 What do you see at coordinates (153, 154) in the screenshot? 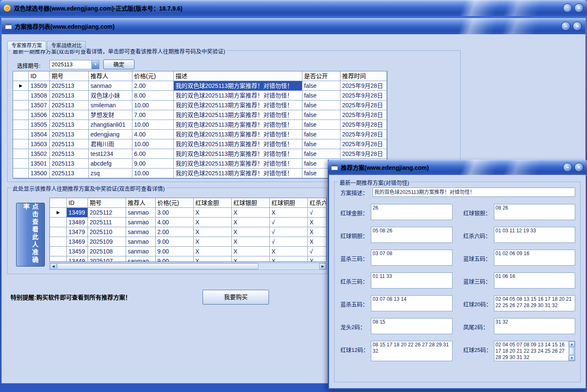
I see `cell: 6.00` at bounding box center [153, 154].